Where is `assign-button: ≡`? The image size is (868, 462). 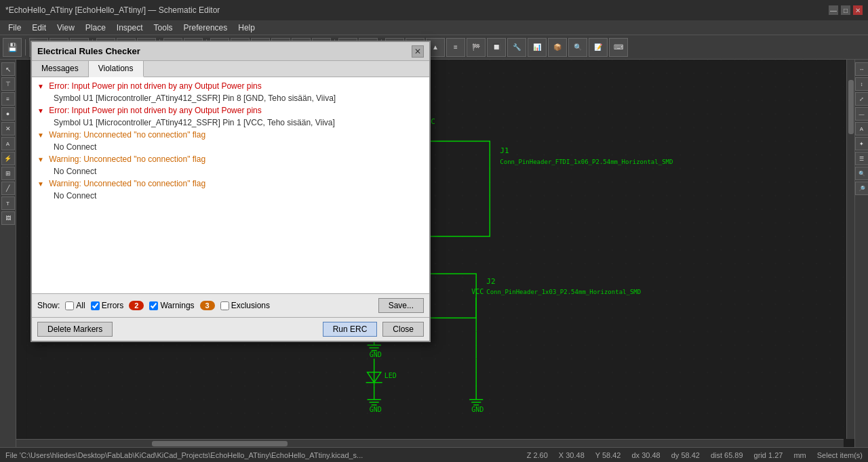 assign-button: ≡ is located at coordinates (456, 47).